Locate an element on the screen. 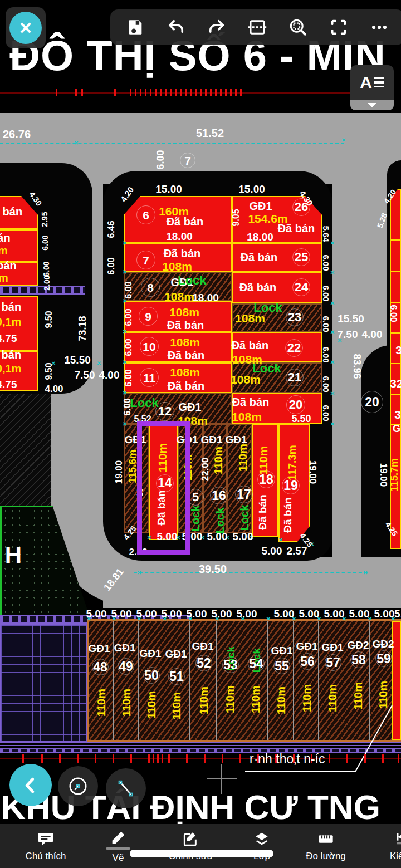 The width and height of the screenshot is (401, 868). cad-label: 108m is located at coordinates (179, 296).